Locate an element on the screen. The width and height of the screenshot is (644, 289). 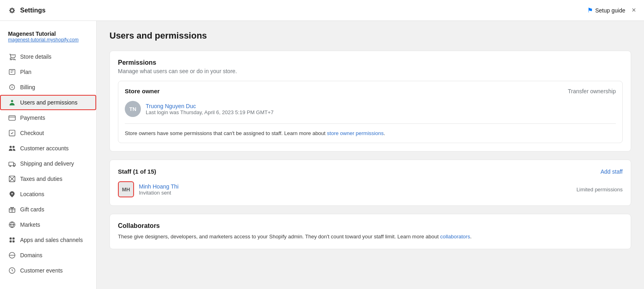
permissions-note: Store owners have some permissions that … is located at coordinates (370, 130).